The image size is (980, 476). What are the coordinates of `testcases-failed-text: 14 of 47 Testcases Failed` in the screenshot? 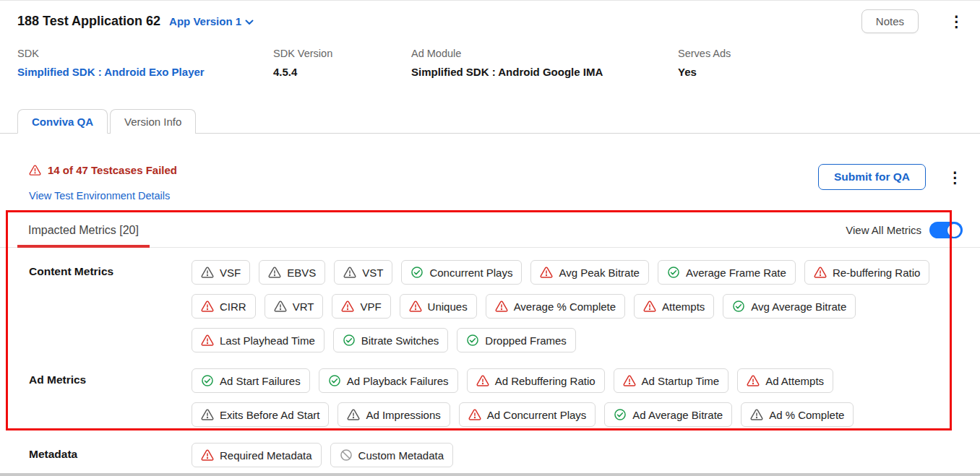 It's located at (113, 170).